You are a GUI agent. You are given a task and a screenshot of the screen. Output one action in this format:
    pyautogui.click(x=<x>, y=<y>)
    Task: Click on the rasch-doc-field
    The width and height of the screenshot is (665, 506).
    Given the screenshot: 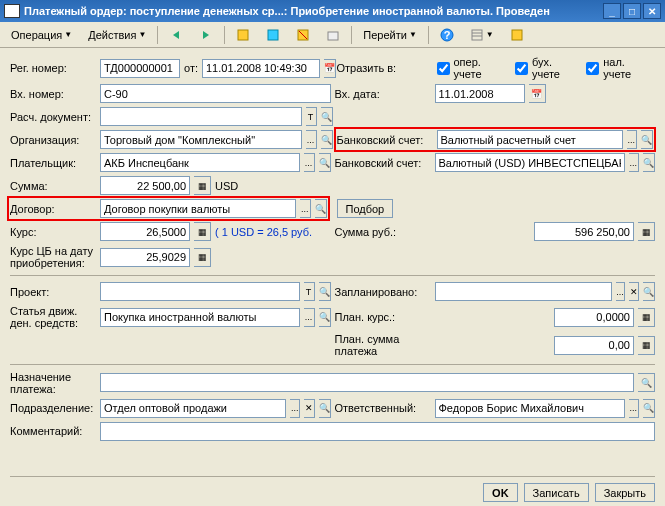 What is the action you would take?
    pyautogui.click(x=201, y=116)
    